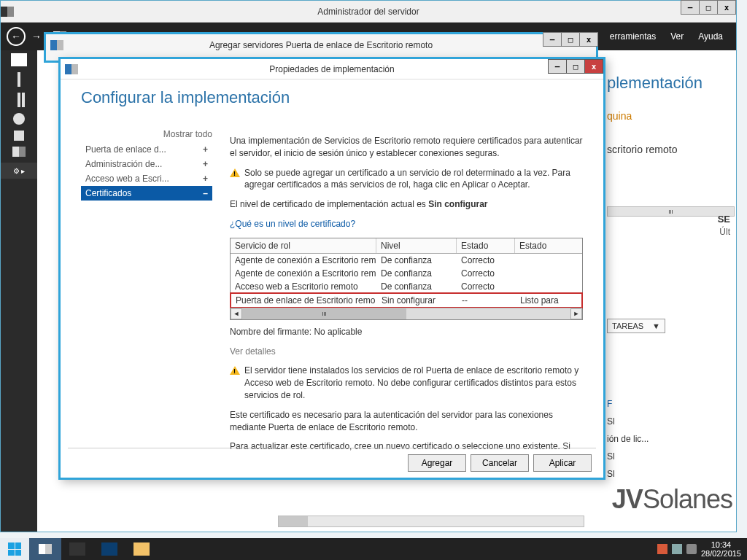 Image resolution: width=747 pixels, height=560 pixels. What do you see at coordinates (332, 448) in the screenshot?
I see `separator` at bounding box center [332, 448].